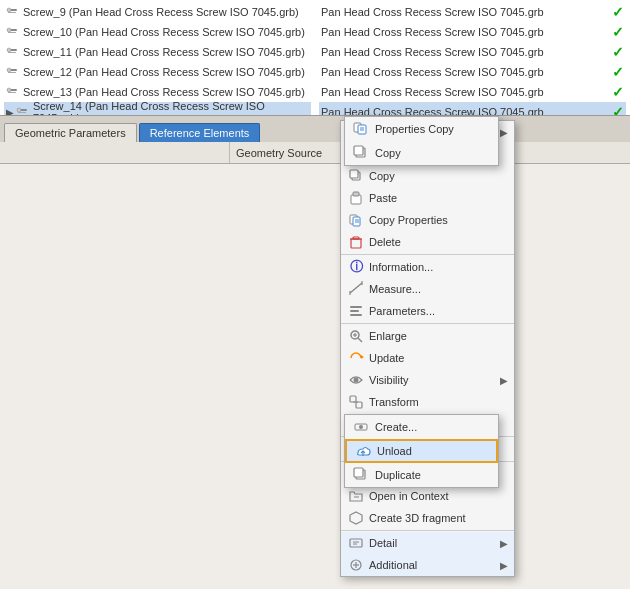 Image resolution: width=630 pixels, height=589 pixels. Describe the element at coordinates (158, 92) in the screenshot. I see `list-item: Screw_13 (Pan Head Cross Recess Screw IS…` at that location.